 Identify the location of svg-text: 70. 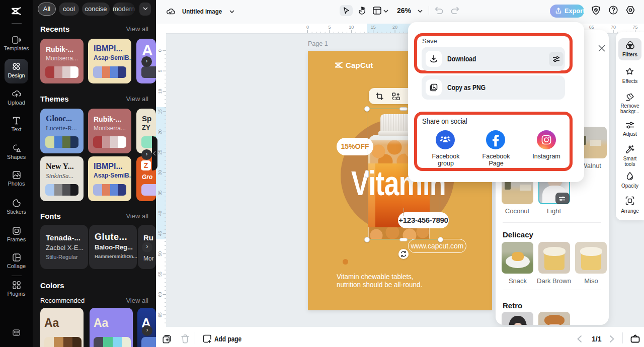
(613, 27).